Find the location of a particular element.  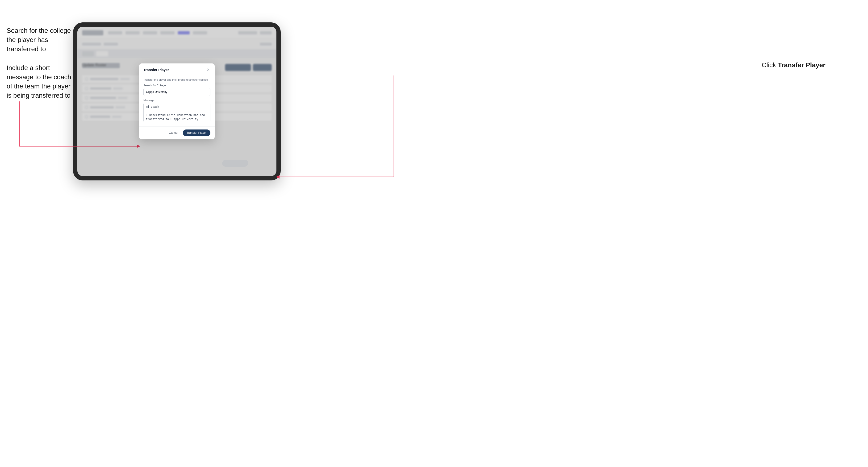

modal-title: Transfer Player is located at coordinates (156, 70).